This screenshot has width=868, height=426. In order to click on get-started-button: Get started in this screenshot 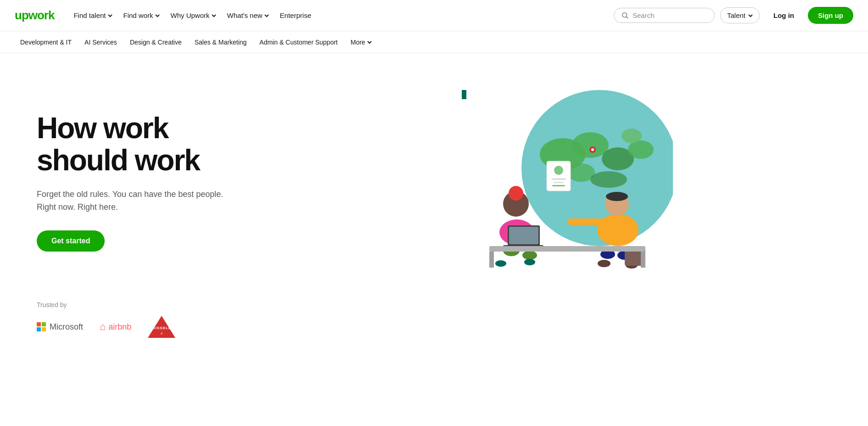, I will do `click(71, 241)`.